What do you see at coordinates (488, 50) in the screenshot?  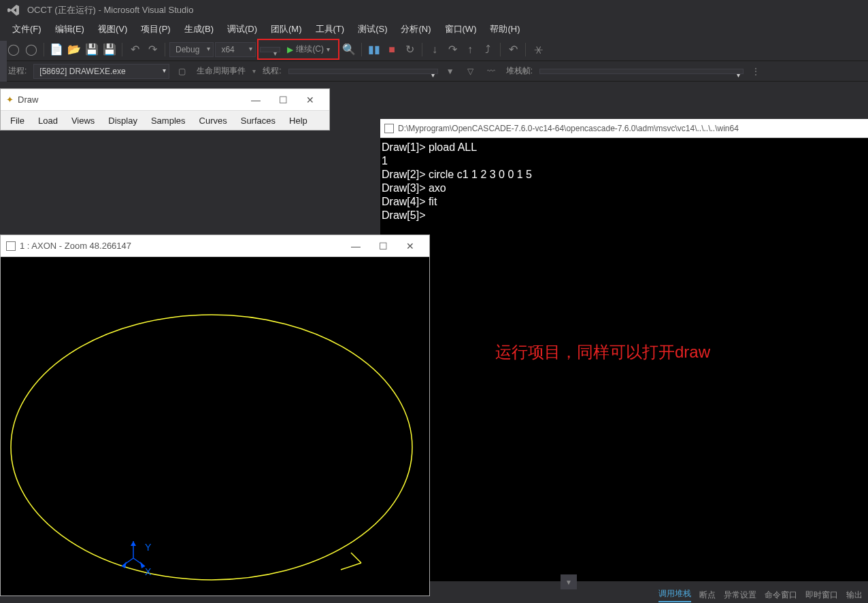 I see `step-icon: ⤴` at bounding box center [488, 50].